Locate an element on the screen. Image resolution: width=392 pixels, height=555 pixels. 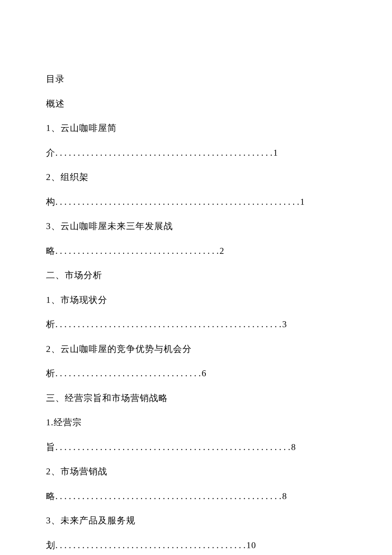
toc-page-number: 6 is located at coordinates (204, 374).